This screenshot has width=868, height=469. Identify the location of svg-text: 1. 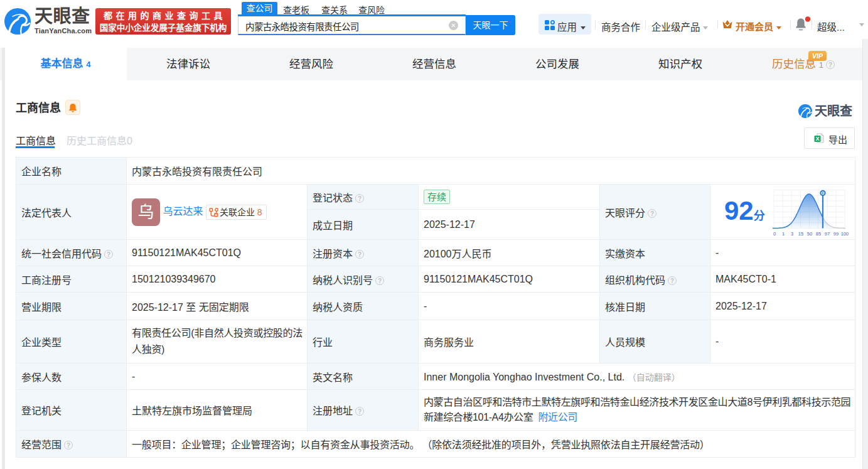
(783, 234).